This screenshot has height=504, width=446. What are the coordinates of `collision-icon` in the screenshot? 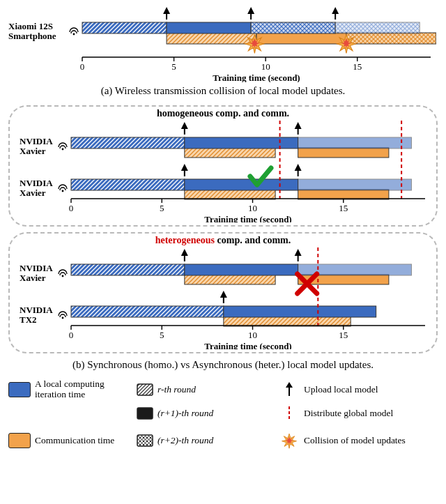 It's located at (289, 441).